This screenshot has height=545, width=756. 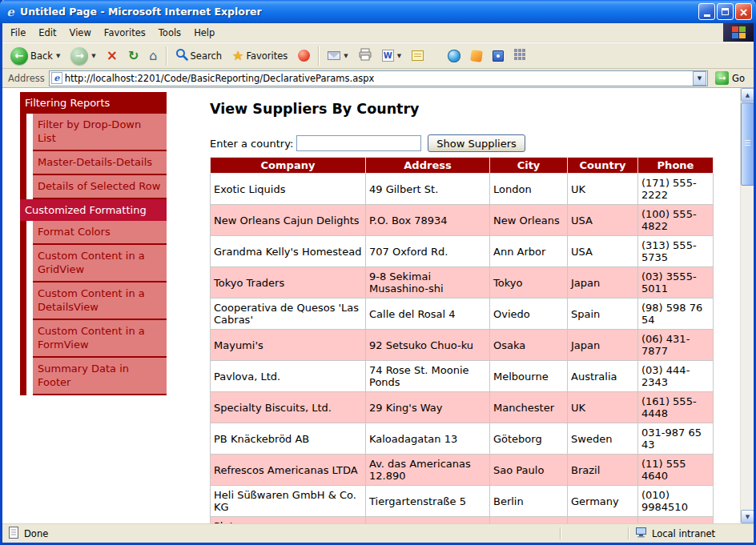 I want to click on menu-item-help: Help, so click(x=204, y=33).